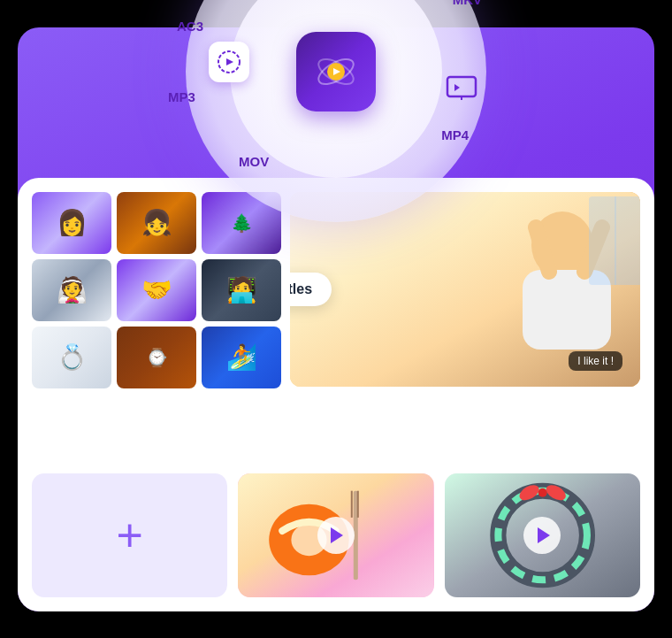 The height and width of the screenshot is (638, 672). What do you see at coordinates (311, 289) in the screenshot?
I see `add-subtitles-badge: Add Subtitles` at bounding box center [311, 289].